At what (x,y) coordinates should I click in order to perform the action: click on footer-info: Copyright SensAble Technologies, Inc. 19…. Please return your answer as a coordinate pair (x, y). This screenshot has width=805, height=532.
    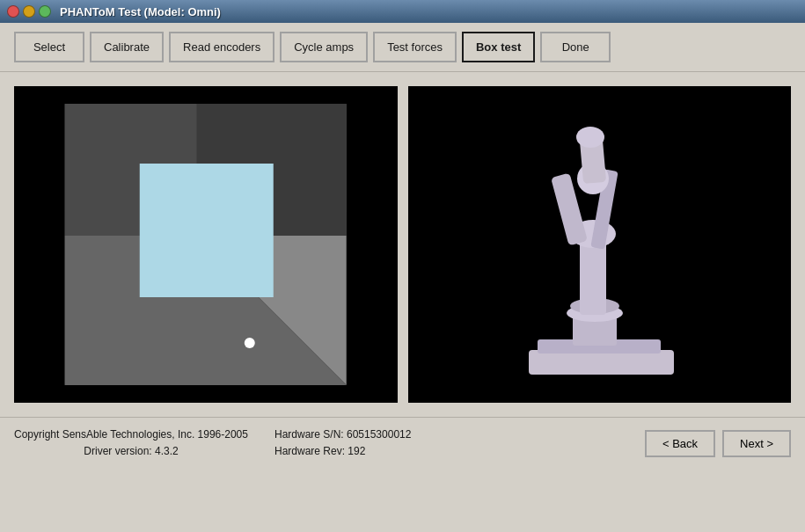
    Looking at the image, I should click on (213, 443).